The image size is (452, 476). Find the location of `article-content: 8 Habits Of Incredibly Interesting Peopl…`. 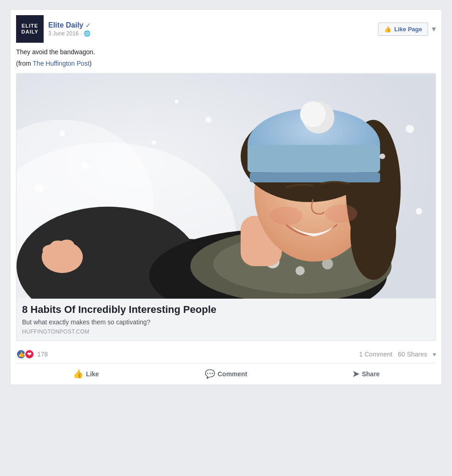

article-content: 8 Habits Of Incredibly Interesting Peopl… is located at coordinates (226, 320).